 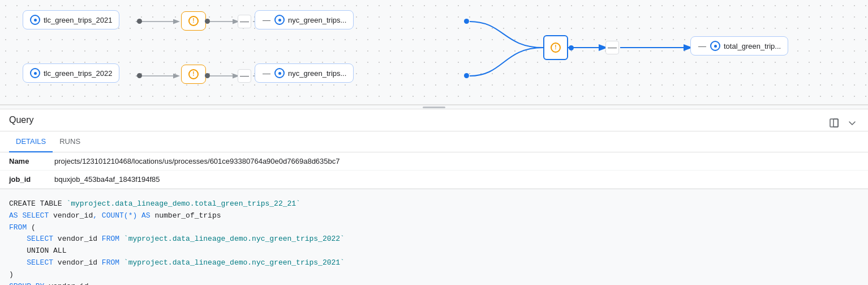 I want to click on code-kw-as-select: AS SELECT, so click(x=31, y=215).